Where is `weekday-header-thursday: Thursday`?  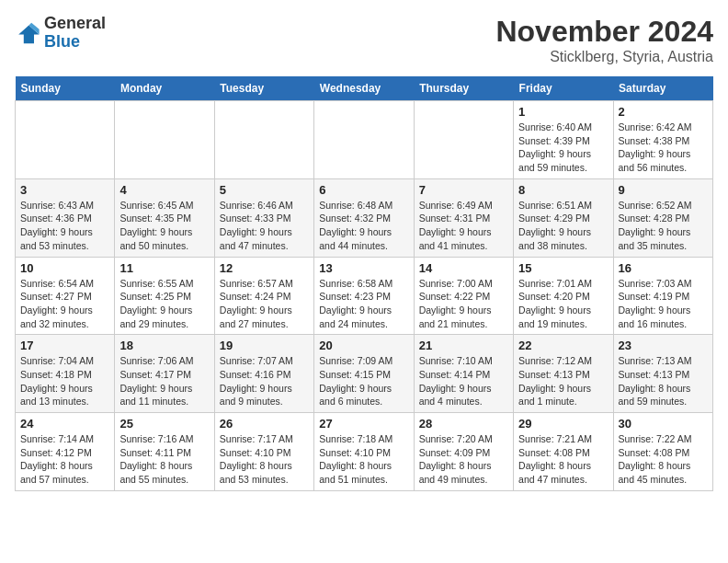
weekday-header-thursday: Thursday is located at coordinates (463, 88).